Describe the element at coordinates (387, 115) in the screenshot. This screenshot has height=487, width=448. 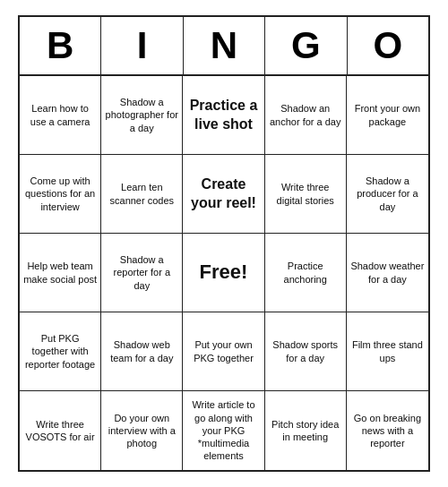
I see `bingo-cell: Front your own package` at that location.